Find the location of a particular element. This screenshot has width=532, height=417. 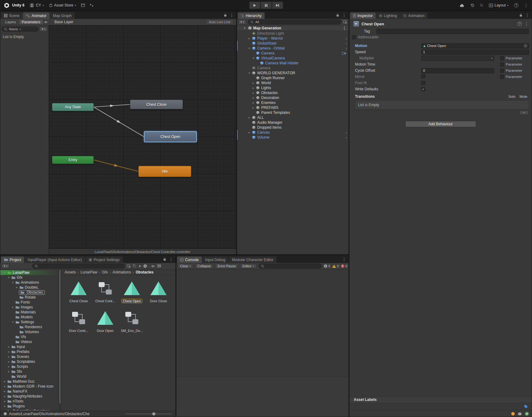

animator-tab-animator: Animator is located at coordinates (36, 15).